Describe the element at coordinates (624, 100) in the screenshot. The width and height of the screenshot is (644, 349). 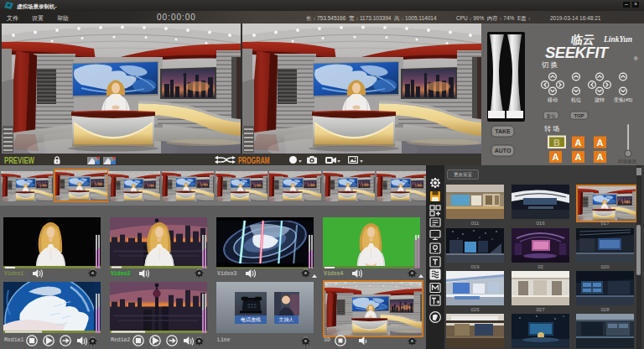
I see `svg-text: 变焦(45)` at that location.